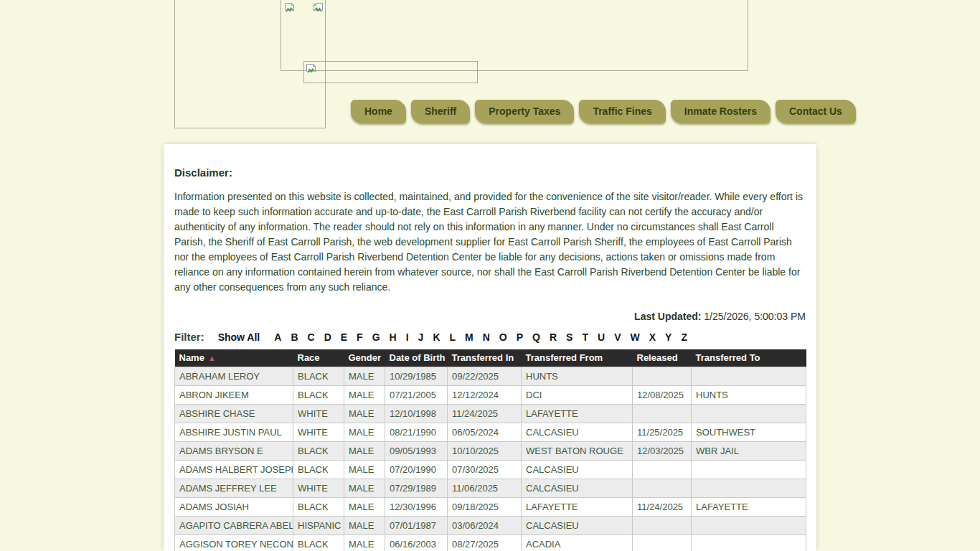  Describe the element at coordinates (749, 507) in the screenshot. I see `cell-transferred-to: LAFAYETTE` at that location.